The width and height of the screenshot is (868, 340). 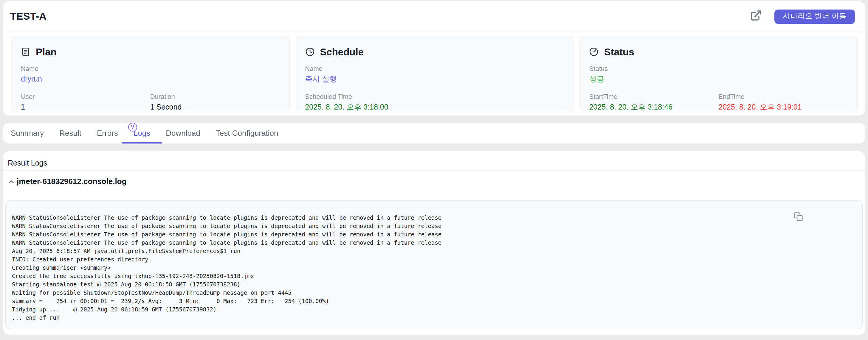 I want to click on scheduled-time-value: 2025. 8. 20. 오후 3:18:00, so click(x=434, y=108).